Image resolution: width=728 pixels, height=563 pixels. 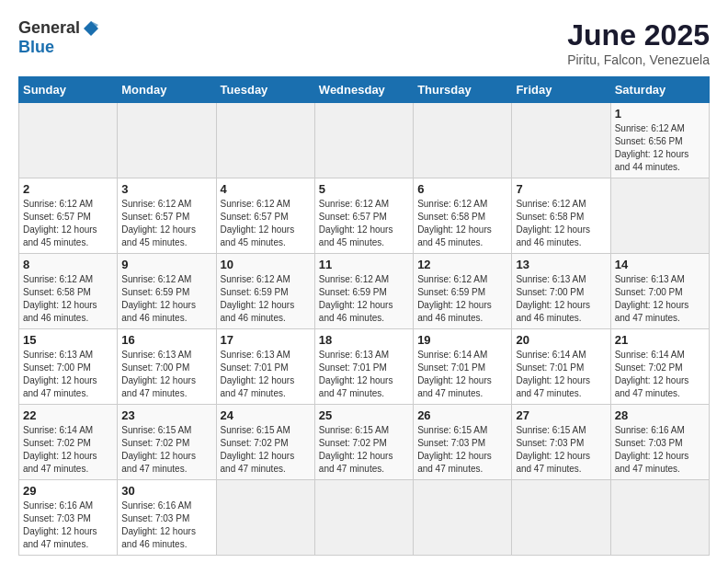 I want to click on day-cell: 16Sunrise: 6:13 AMSunset: 7:00 PMDayligh…, so click(x=167, y=367).